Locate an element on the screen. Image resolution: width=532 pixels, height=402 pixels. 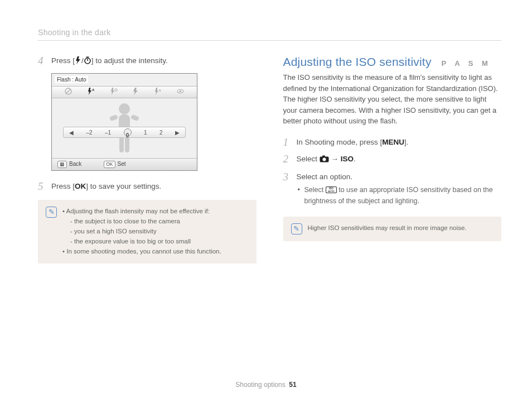
lcd-intensity-slider: ◀ –2 –1 0 1 2 ▶ is located at coordinates (124, 132).